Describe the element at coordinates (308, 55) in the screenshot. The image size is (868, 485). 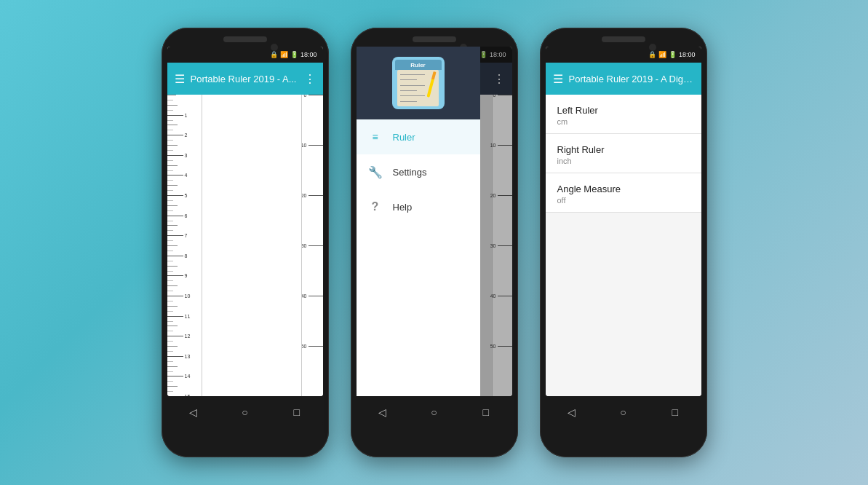
I see `time: 18:00` at that location.